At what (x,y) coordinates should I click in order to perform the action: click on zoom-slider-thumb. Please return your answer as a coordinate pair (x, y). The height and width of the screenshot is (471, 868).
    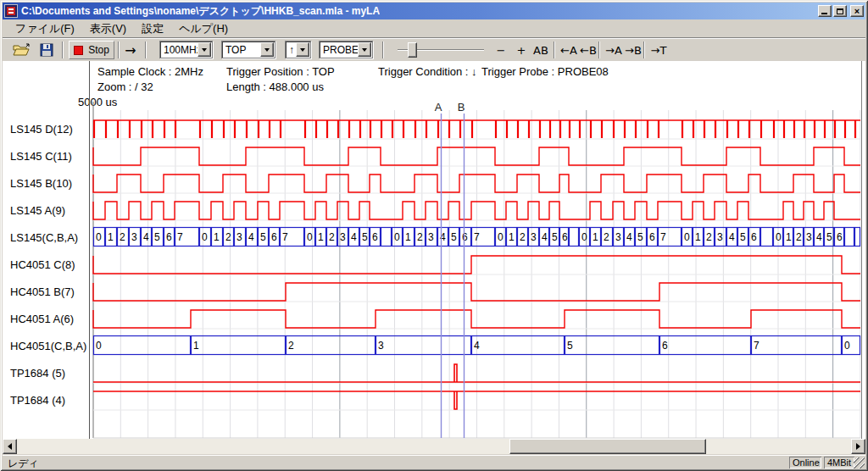
    Looking at the image, I should click on (412, 50).